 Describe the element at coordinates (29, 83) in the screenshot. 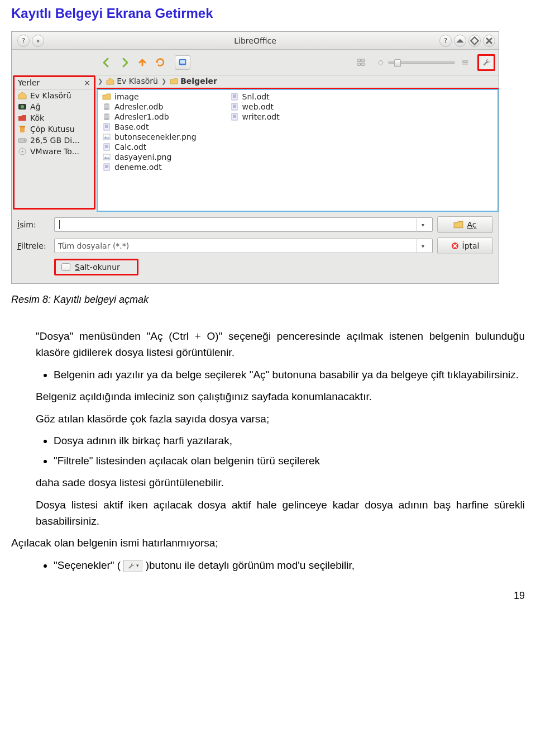

I see `places-title: Yerler` at that location.